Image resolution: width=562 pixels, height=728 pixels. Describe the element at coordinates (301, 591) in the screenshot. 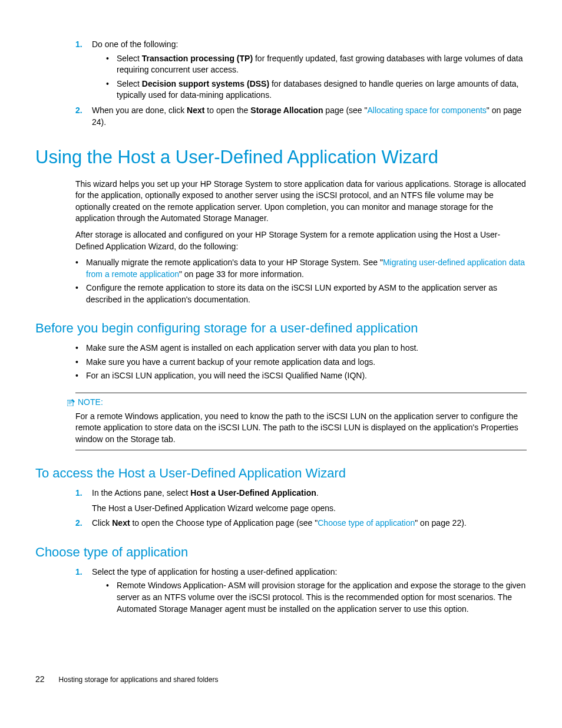

I see `choose-steps: 1. Select the type of application for ho…` at that location.